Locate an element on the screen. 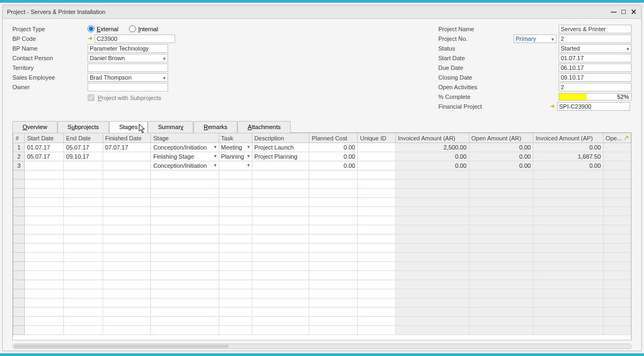 The image size is (644, 356). internal-radio: Internal is located at coordinates (143, 29).